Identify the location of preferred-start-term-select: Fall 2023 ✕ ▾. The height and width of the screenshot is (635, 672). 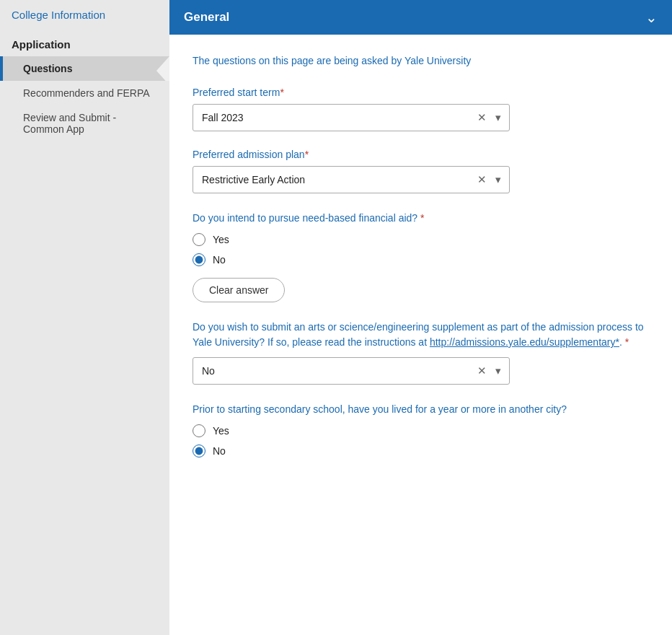
(351, 118).